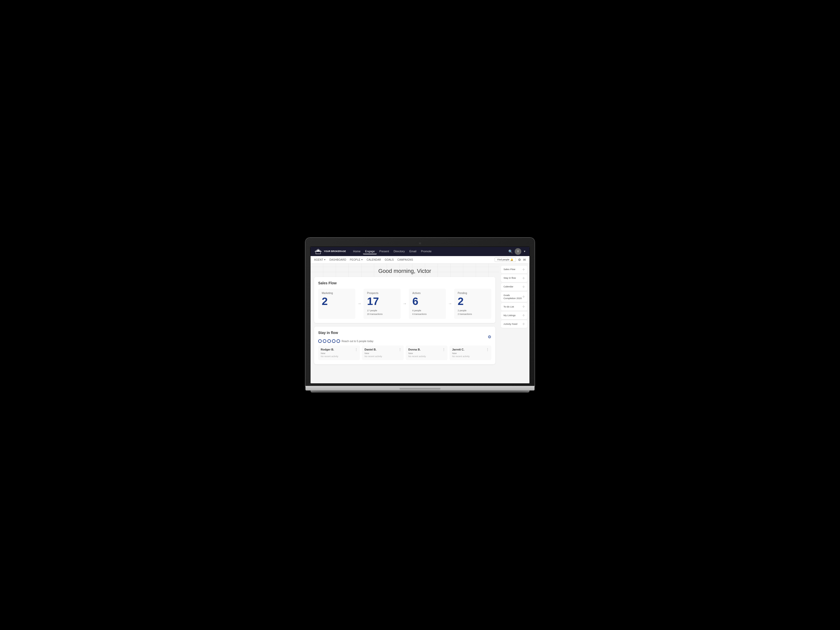  What do you see at coordinates (339, 356) in the screenshot?
I see `person-activity-0: No recent activity` at bounding box center [339, 356].